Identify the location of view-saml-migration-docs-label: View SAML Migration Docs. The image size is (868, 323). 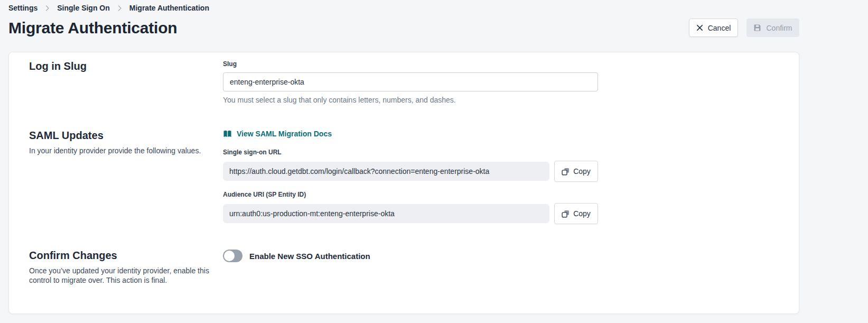
(284, 134).